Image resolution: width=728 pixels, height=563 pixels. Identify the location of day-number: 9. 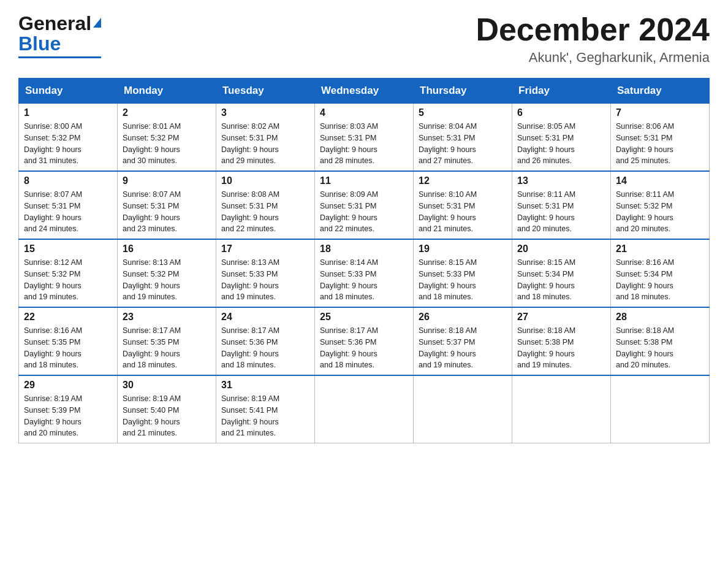
(167, 181).